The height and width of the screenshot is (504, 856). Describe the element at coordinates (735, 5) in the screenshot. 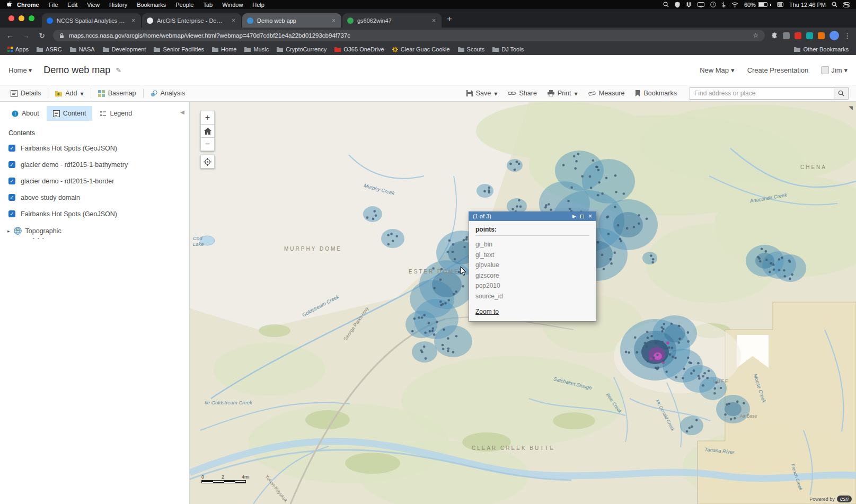

I see `wifi-icon` at that location.